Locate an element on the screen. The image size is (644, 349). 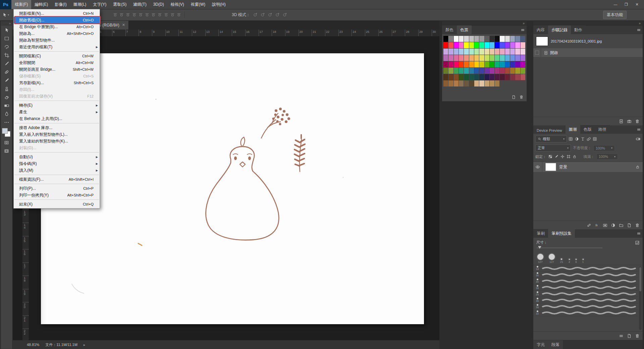
panel-menu-icon is located at coordinates (639, 30).